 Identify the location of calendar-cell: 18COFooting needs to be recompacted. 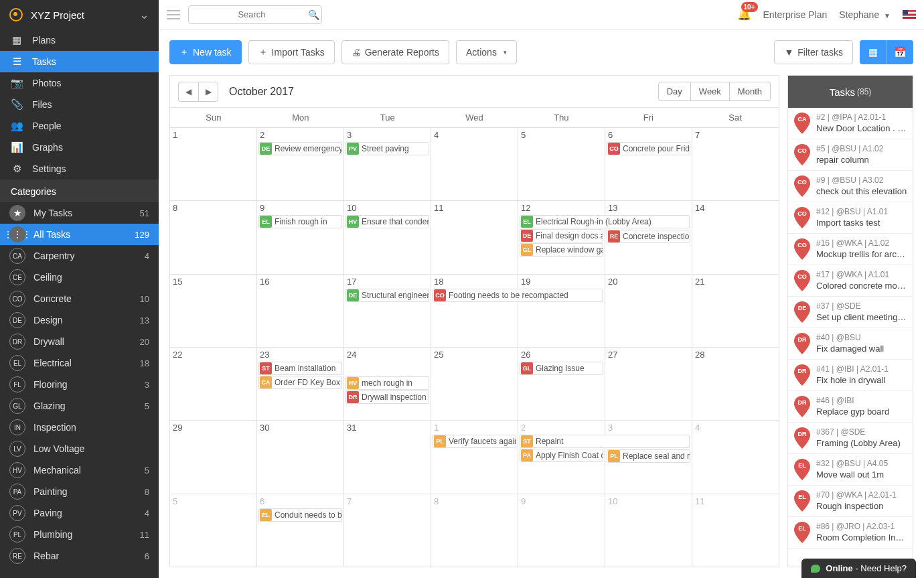
(475, 311).